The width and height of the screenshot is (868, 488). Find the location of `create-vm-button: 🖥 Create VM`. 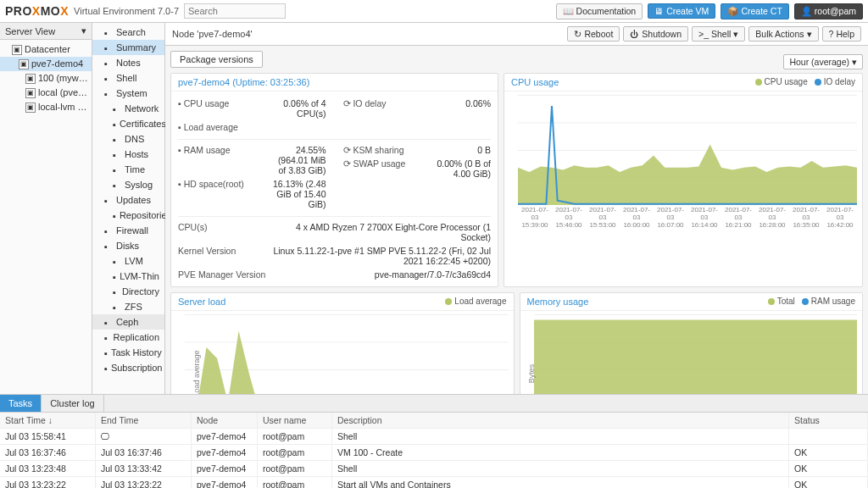

create-vm-button: 🖥 Create VM is located at coordinates (682, 11).